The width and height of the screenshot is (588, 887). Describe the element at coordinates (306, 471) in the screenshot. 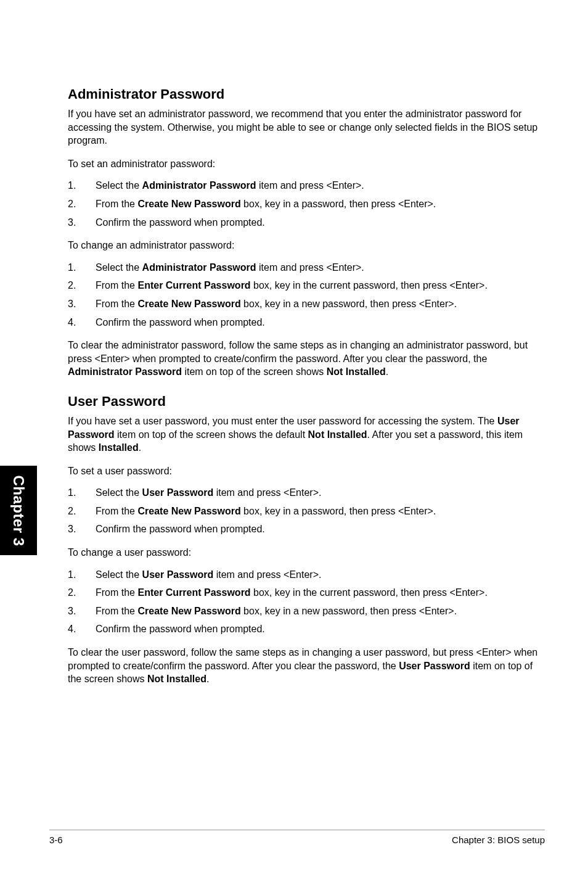

I see `user-set-lead: To set a user password:` at that location.